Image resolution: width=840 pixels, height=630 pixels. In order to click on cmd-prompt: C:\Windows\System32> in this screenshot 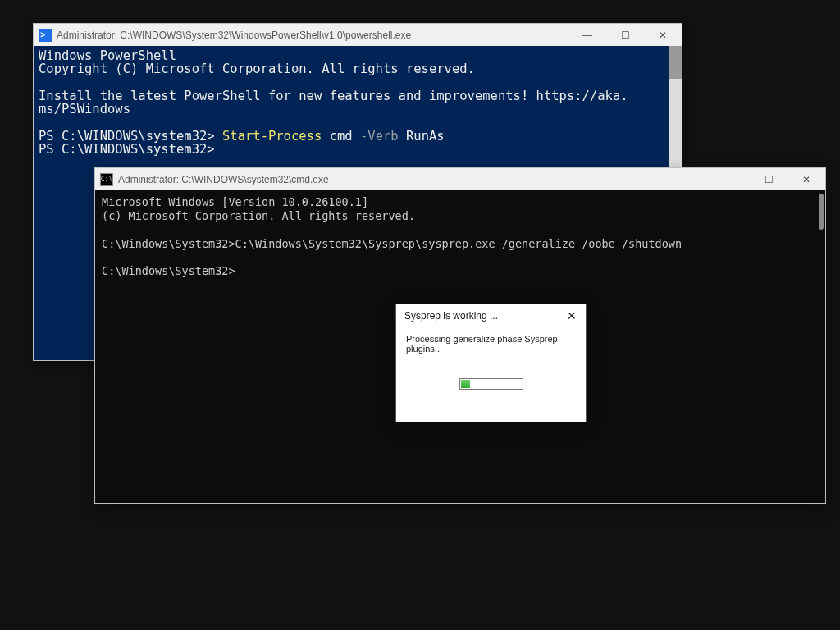, I will do `click(169, 271)`.